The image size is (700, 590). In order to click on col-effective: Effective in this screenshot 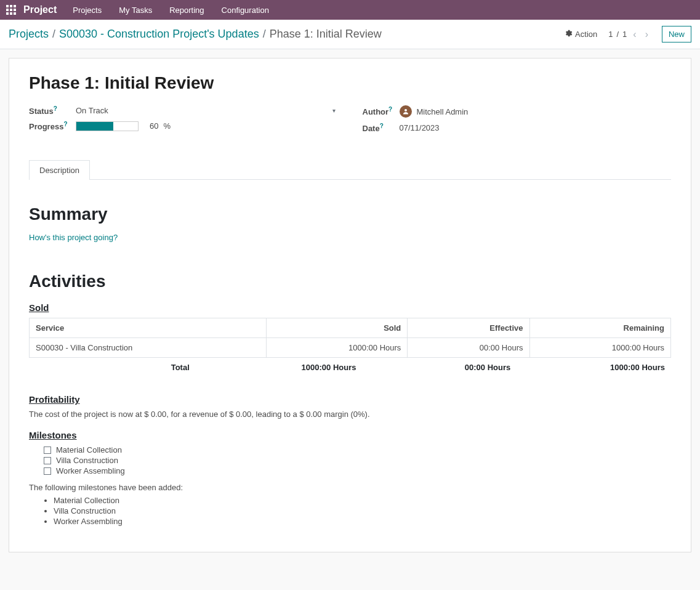, I will do `click(469, 328)`.